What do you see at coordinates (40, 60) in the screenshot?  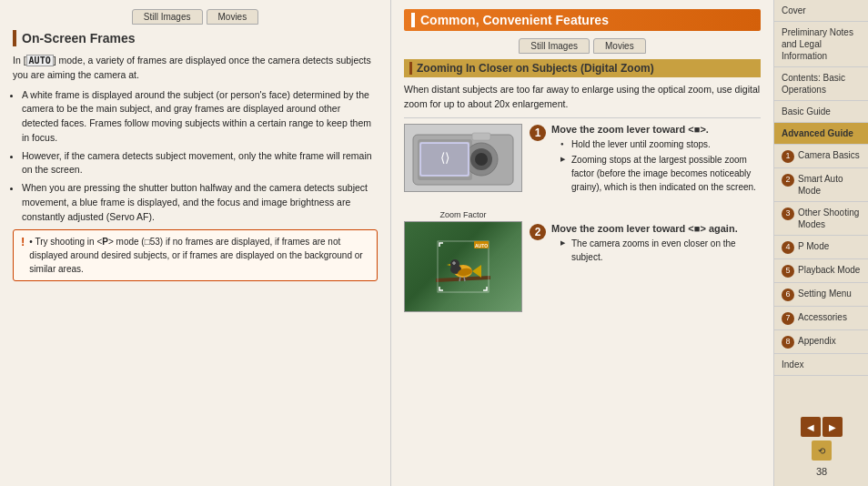 I see `auto-keyword: AUTO` at bounding box center [40, 60].